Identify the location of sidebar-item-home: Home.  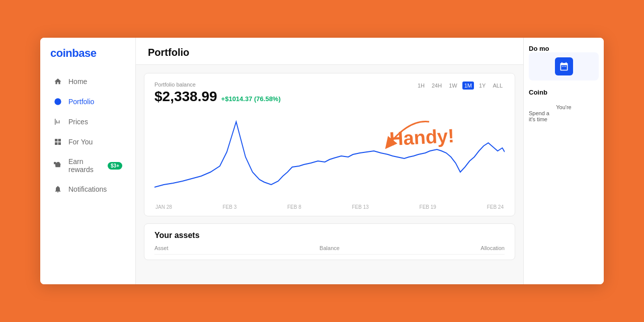
(88, 82).